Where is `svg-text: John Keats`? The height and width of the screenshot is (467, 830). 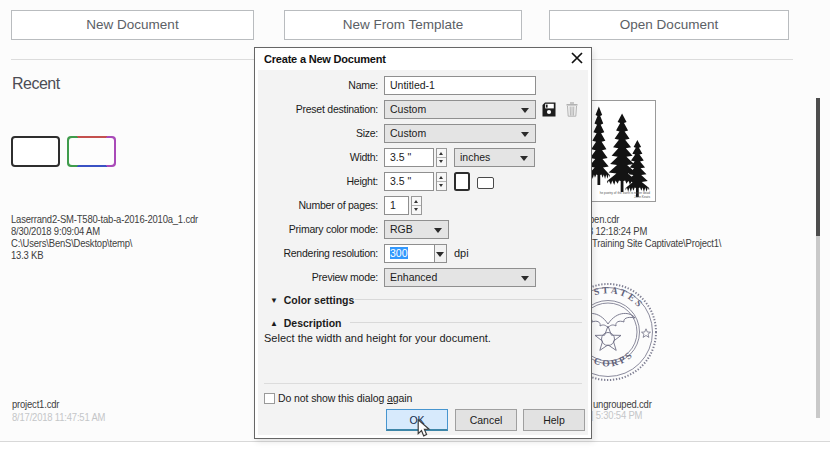
svg-text: John Keats is located at coordinates (642, 197).